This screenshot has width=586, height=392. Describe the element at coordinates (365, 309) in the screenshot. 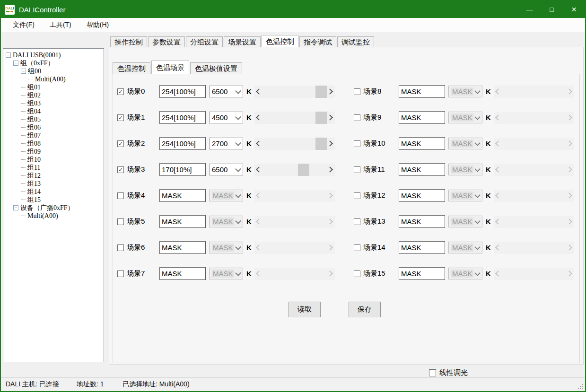

I see `save-button: 保存` at that location.